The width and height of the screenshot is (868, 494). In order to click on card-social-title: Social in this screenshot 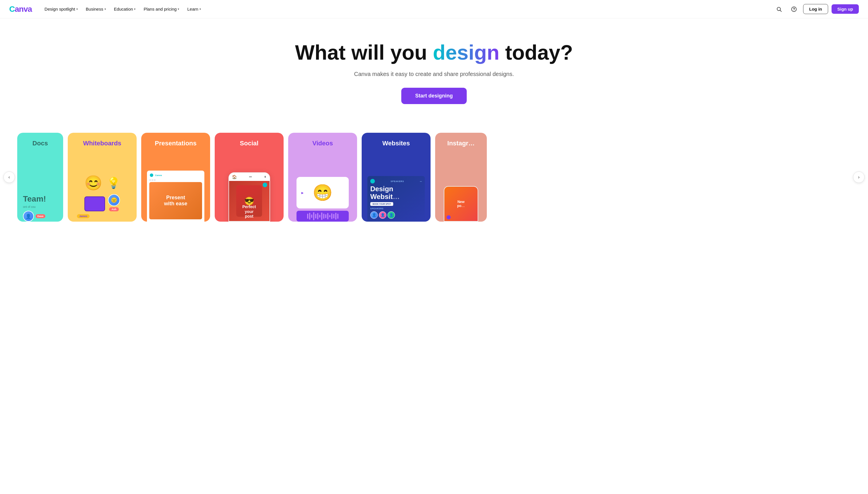, I will do `click(249, 144)`.